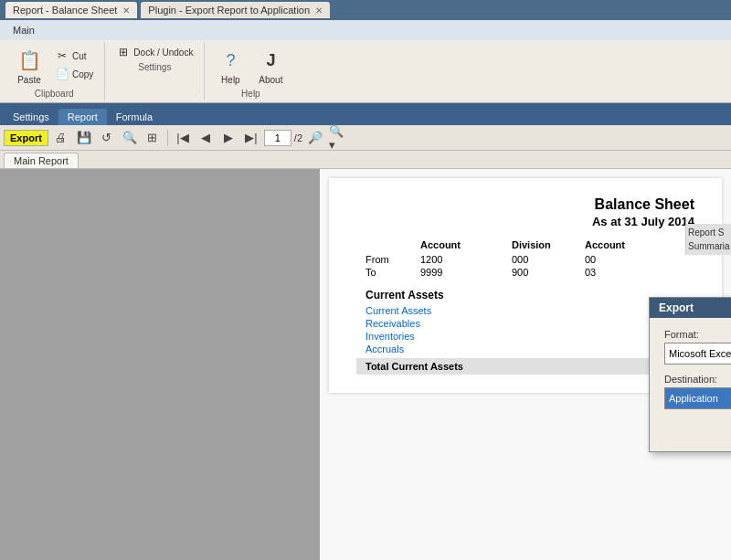  I want to click on next-page-btn: ▶, so click(228, 138).